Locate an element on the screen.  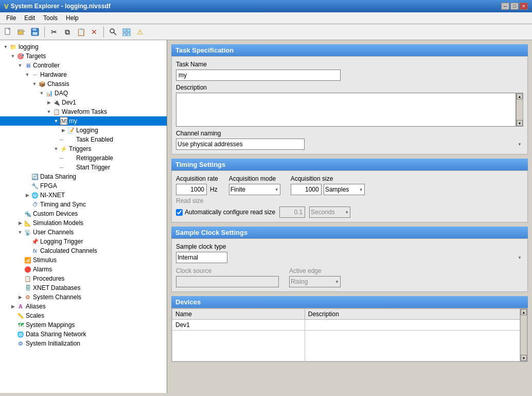
toggle-targets: ▼ is located at coordinates (13, 56).